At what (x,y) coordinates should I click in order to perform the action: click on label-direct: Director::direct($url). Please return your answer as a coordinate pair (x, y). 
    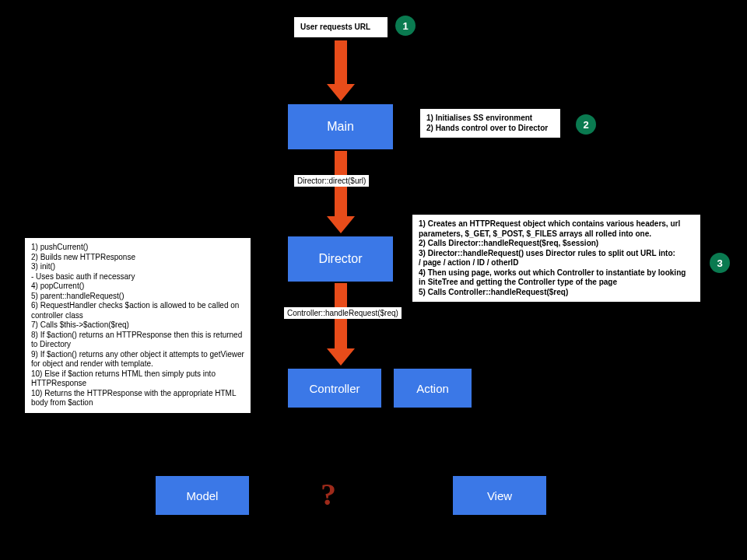
    Looking at the image, I should click on (331, 180).